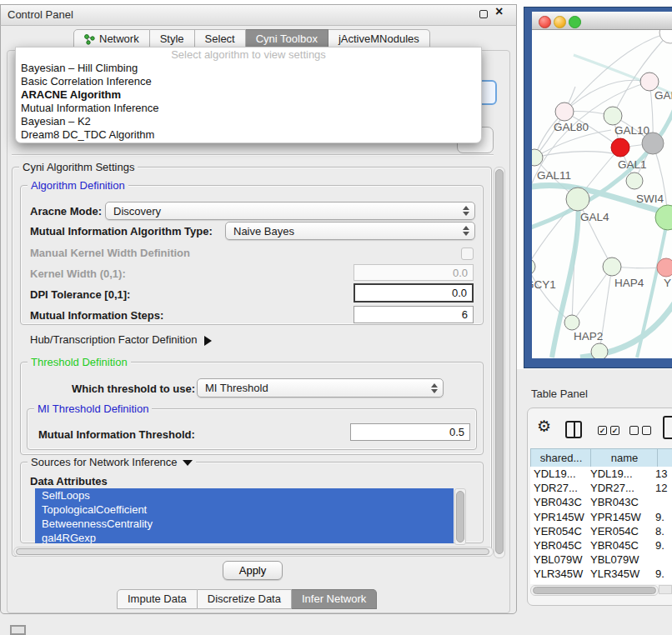  What do you see at coordinates (112, 462) in the screenshot?
I see `sources-title-wrap: Sources for Network Inference` at bounding box center [112, 462].